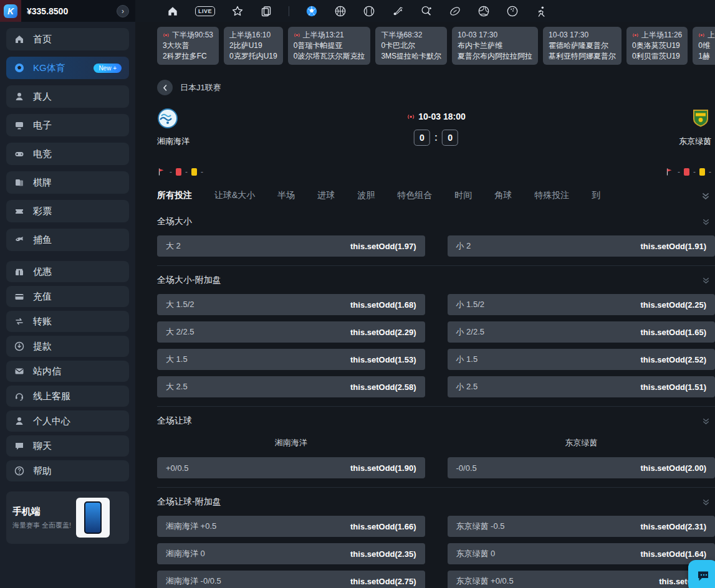  Describe the element at coordinates (291, 387) in the screenshot. I see `odds-cell: 大 2.5this.setOdd(2.58)` at that location.